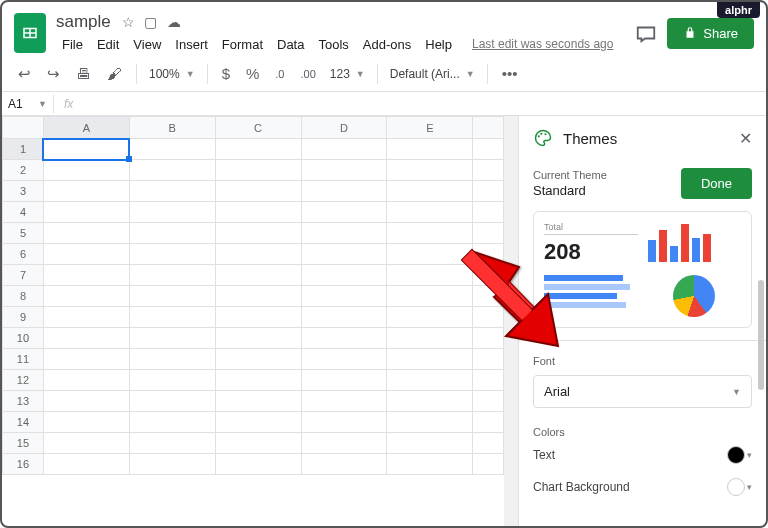 The height and width of the screenshot is (528, 768). What do you see at coordinates (226, 74) in the screenshot?
I see `currency-button: $` at bounding box center [226, 74].